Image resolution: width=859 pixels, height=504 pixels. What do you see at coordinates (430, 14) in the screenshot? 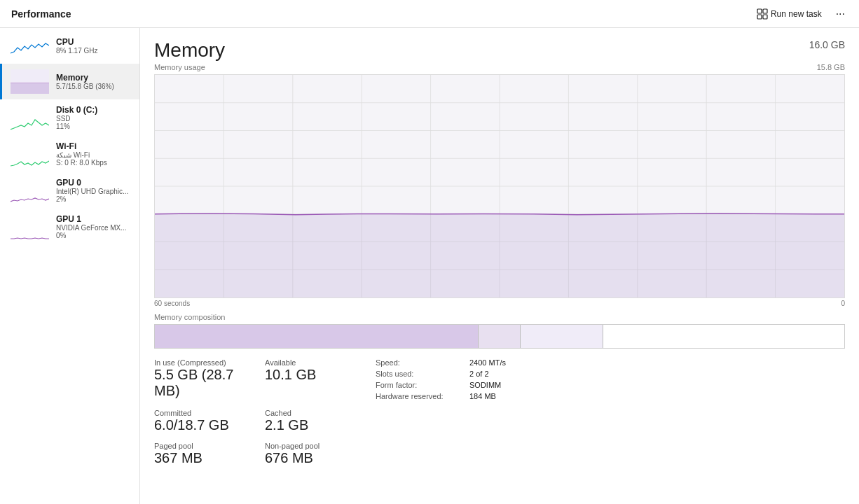
I see `app-header: Performance Run new task ···` at bounding box center [430, 14].